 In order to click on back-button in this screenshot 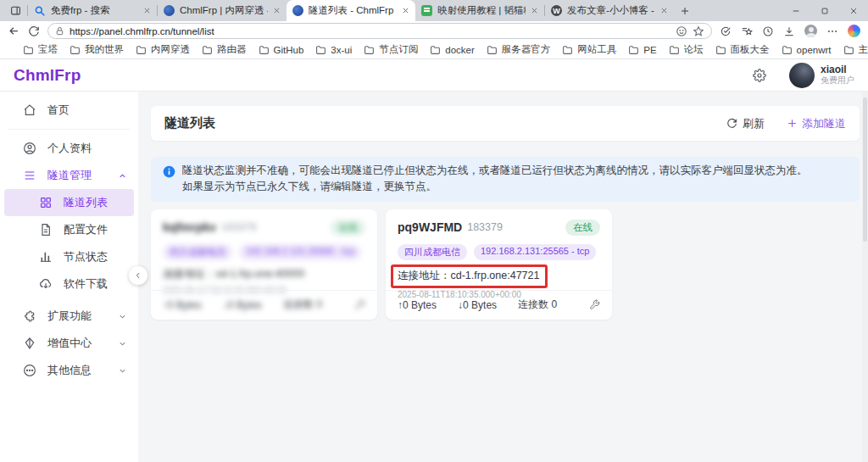, I will do `click(14, 31)`.